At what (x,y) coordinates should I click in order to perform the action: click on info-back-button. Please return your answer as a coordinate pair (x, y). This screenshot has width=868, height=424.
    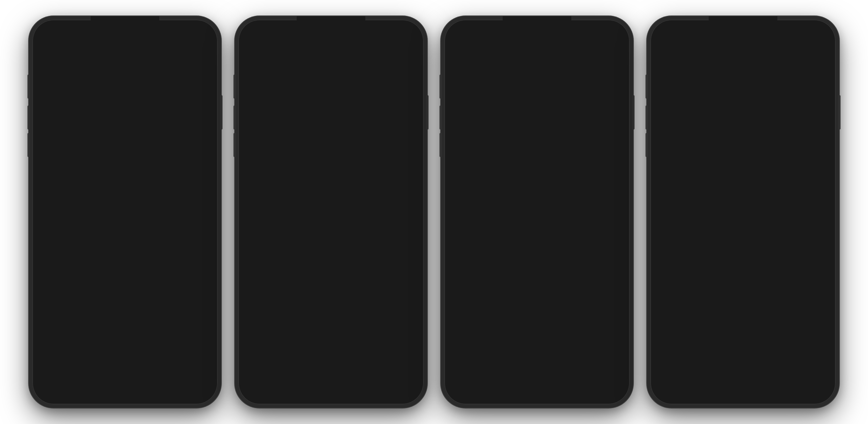
    Looking at the image, I should click on (49, 327).